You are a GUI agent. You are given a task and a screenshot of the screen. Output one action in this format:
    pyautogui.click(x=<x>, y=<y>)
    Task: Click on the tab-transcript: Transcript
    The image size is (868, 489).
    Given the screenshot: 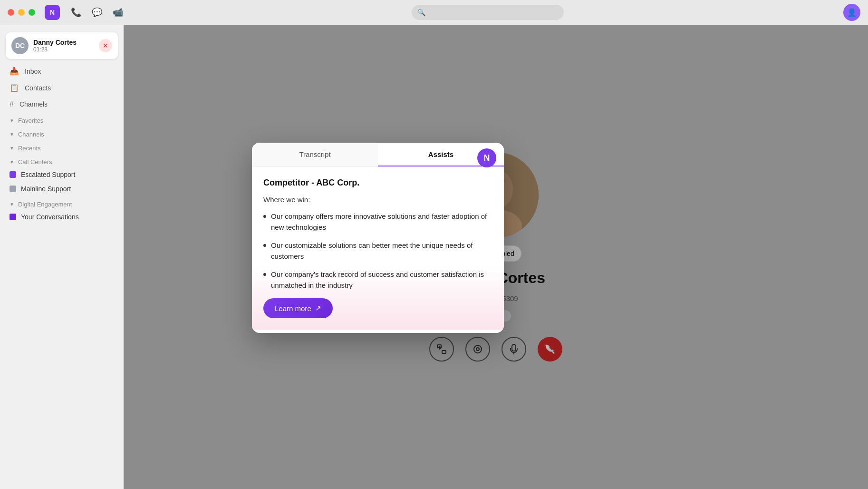 What is the action you would take?
    pyautogui.click(x=315, y=154)
    